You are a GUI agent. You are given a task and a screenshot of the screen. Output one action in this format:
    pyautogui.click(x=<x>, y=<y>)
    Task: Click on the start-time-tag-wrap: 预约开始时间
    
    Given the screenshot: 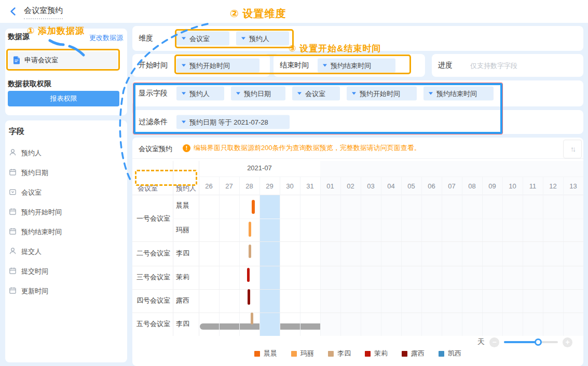 What is the action you would take?
    pyautogui.click(x=218, y=65)
    